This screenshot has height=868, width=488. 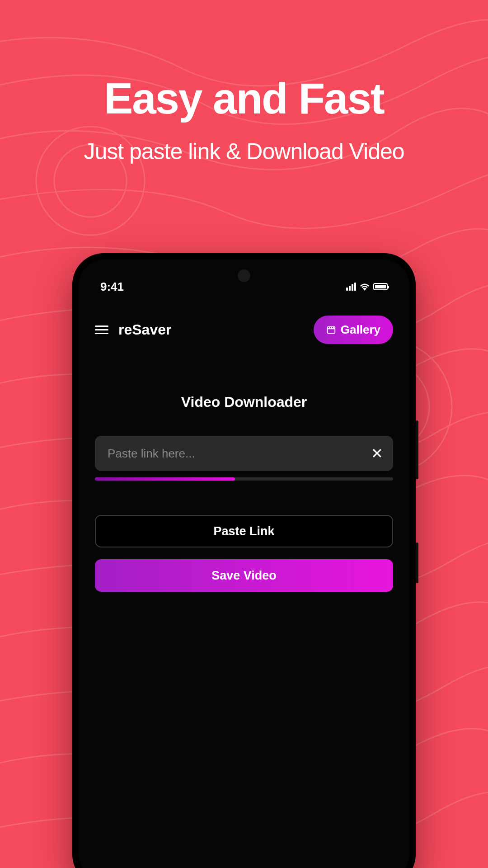 What do you see at coordinates (361, 330) in the screenshot?
I see `gallery-label: Gallery` at bounding box center [361, 330].